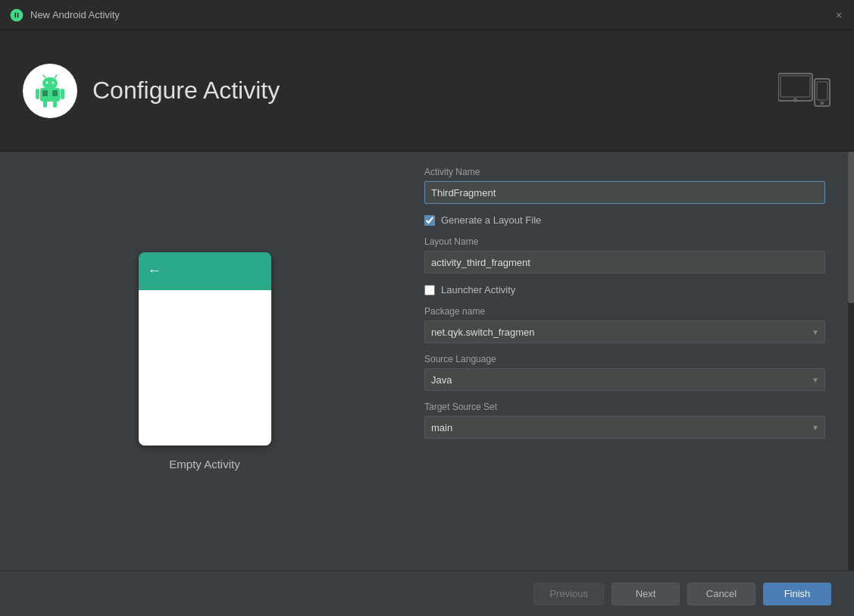  What do you see at coordinates (17, 15) in the screenshot?
I see `android-title-icon` at bounding box center [17, 15].